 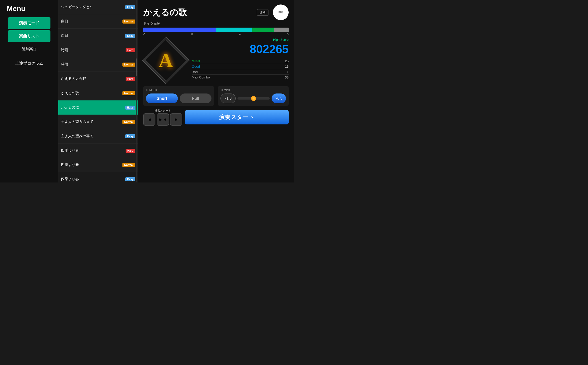 I want to click on song-item-shigure2: 時雨 Normal, so click(x=98, y=65).